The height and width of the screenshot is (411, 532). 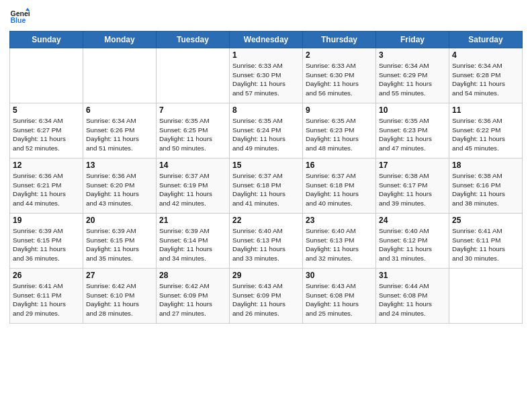 I want to click on weekday-header: Sunday, so click(x=47, y=40).